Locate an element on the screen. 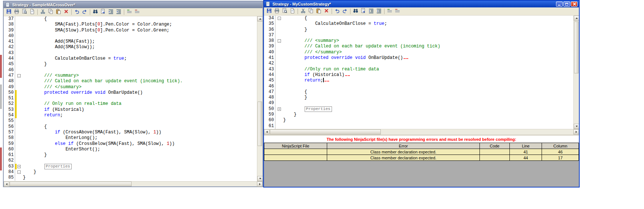 The height and width of the screenshot is (209, 644). code-text: //Only run on real-time data is located at coordinates (331, 70).